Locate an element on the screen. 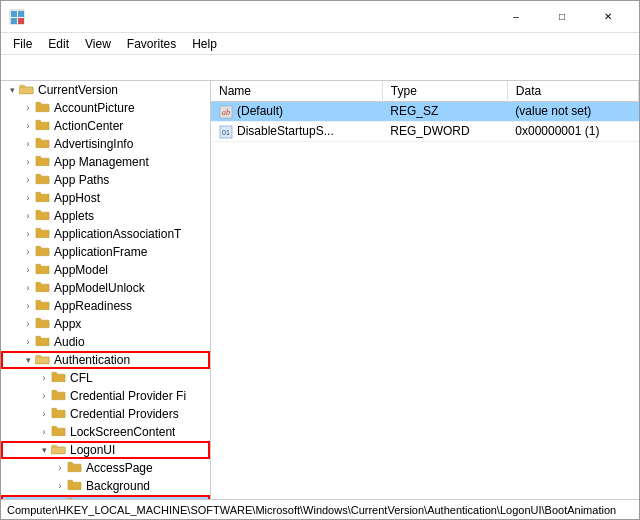 This screenshot has width=640, height=520. tree-label-applets: Applets is located at coordinates (74, 216).